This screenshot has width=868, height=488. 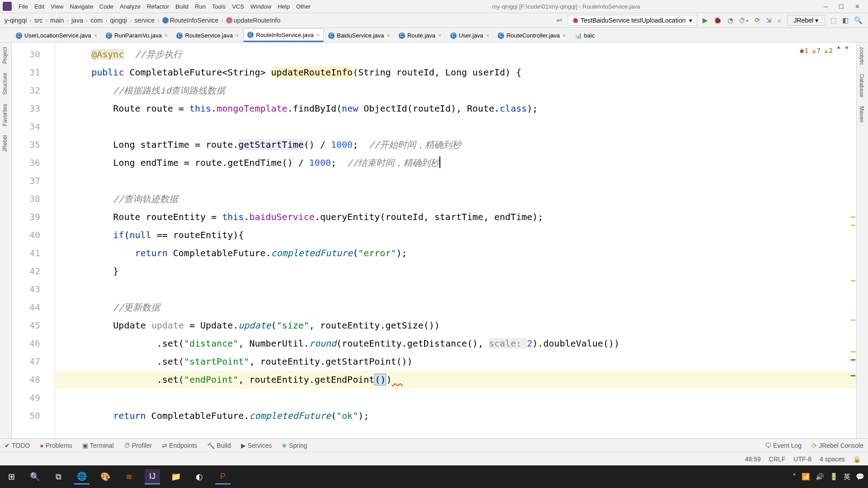 I want to click on tool-favorites: Favorites, so click(x=5, y=115).